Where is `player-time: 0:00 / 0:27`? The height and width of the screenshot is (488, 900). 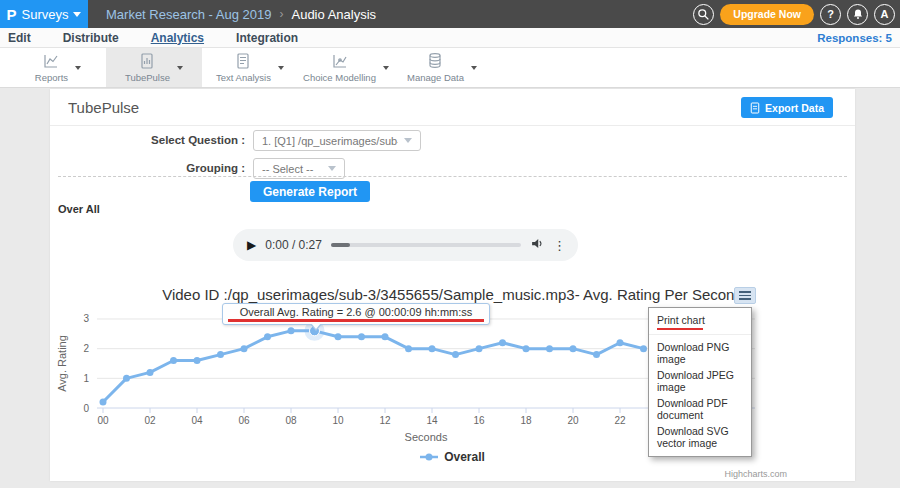
player-time: 0:00 / 0:27 is located at coordinates (294, 245).